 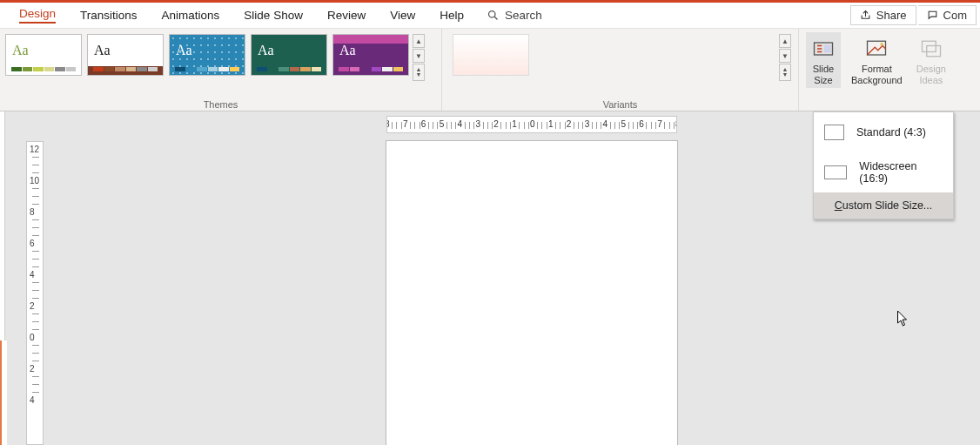 I want to click on tab-design: Design, so click(x=37, y=16).